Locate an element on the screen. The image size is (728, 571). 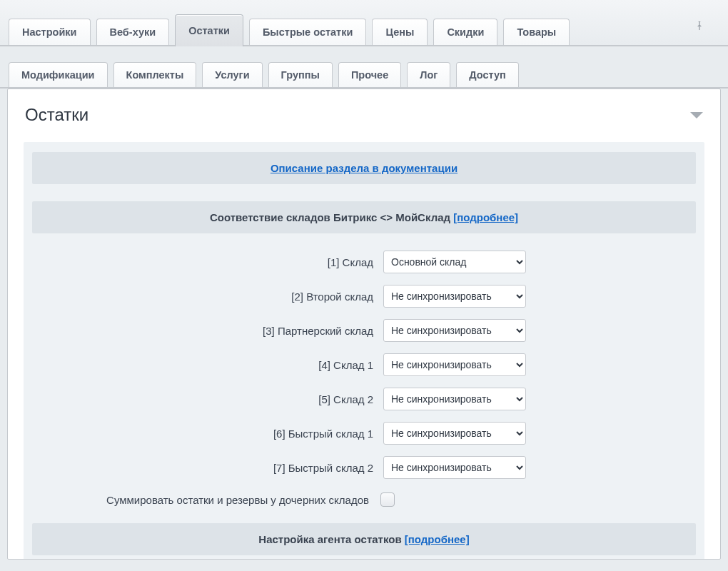
mapping-section-label: Соответствие складов Битрикс <> МойСклад is located at coordinates (331, 217).